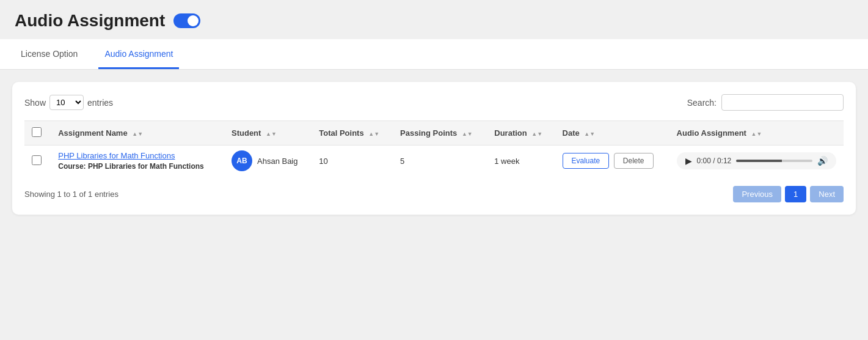 This screenshot has height=340, width=868. What do you see at coordinates (795, 194) in the screenshot?
I see `page-1-button: 1` at bounding box center [795, 194].